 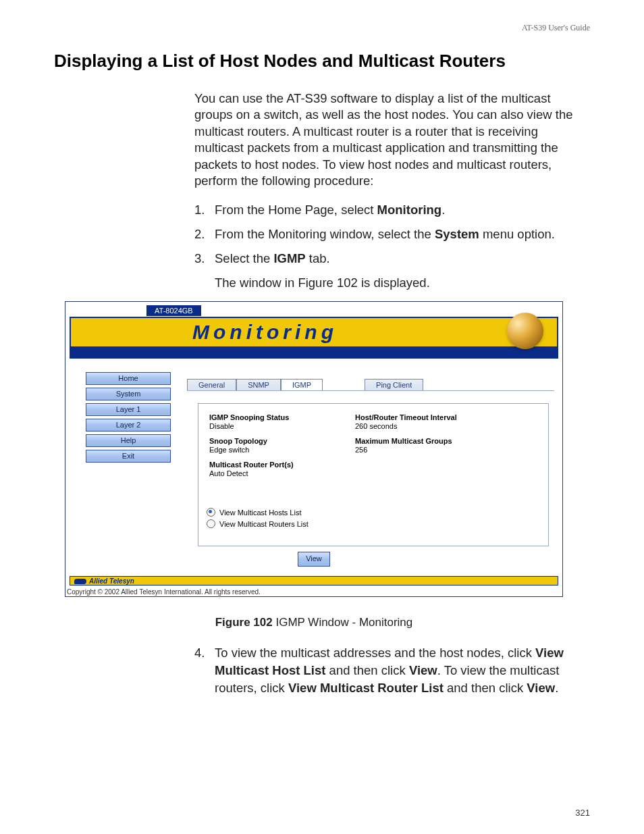 What do you see at coordinates (163, 592) in the screenshot?
I see `copyright-text: Copyright © 2002 Allied Telesyn Internat…` at bounding box center [163, 592].